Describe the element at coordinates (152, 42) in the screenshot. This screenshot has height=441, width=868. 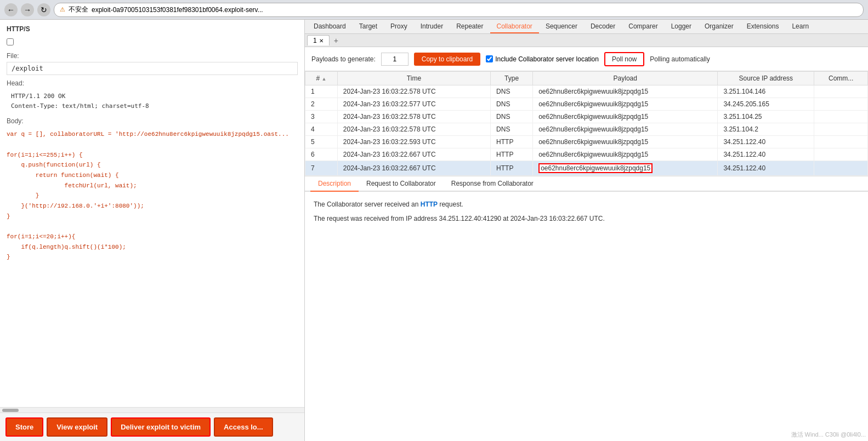
I see `checkbox-row` at that location.